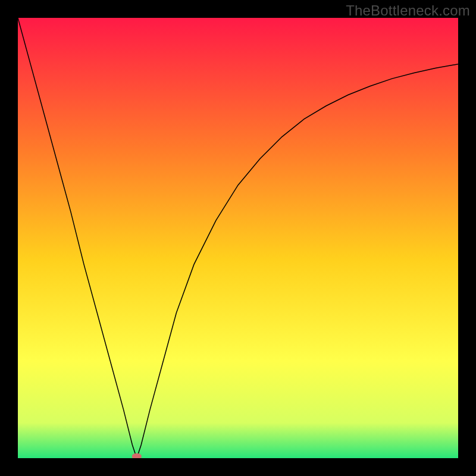 This screenshot has width=476, height=476. I want to click on watermark-text: TheBottleneck.com, so click(408, 11).